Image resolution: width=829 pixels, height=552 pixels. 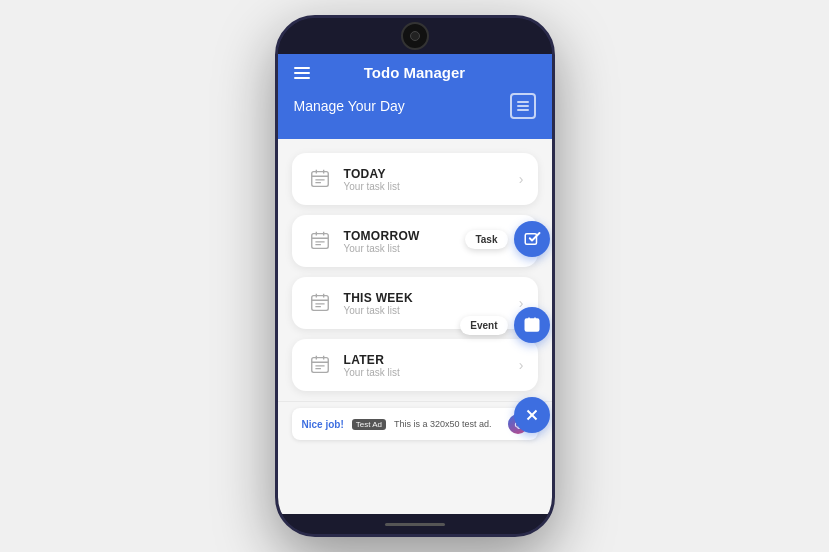 What do you see at coordinates (378, 304) in the screenshot?
I see `task-text-this-week: THIS WEEK Your task list` at bounding box center [378, 304].